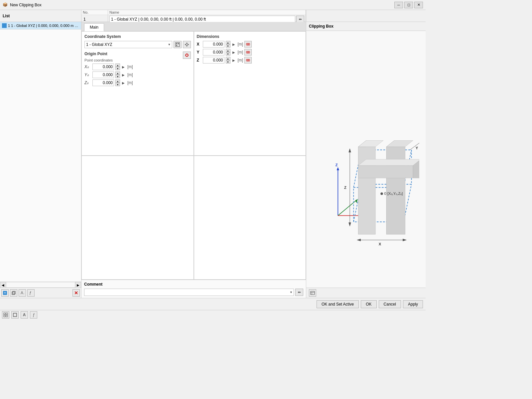 The height and width of the screenshot is (399, 532). I want to click on x-dim-input, so click(213, 44).